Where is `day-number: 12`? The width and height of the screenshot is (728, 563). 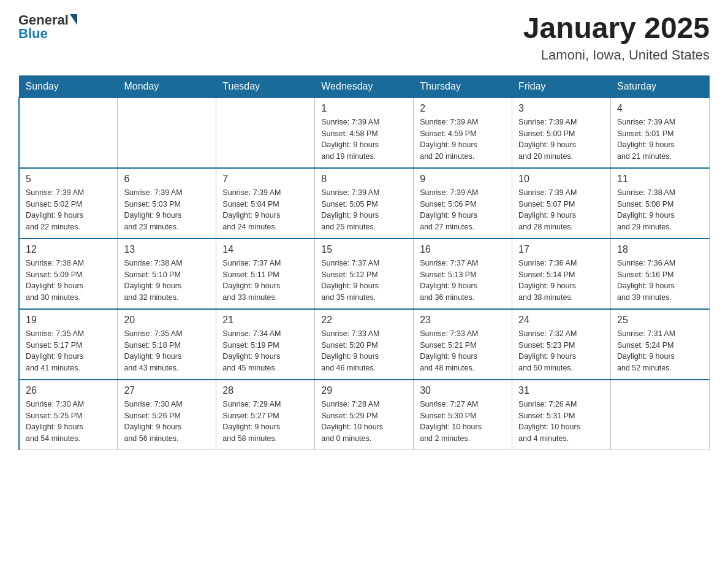
day-number: 12 is located at coordinates (69, 250).